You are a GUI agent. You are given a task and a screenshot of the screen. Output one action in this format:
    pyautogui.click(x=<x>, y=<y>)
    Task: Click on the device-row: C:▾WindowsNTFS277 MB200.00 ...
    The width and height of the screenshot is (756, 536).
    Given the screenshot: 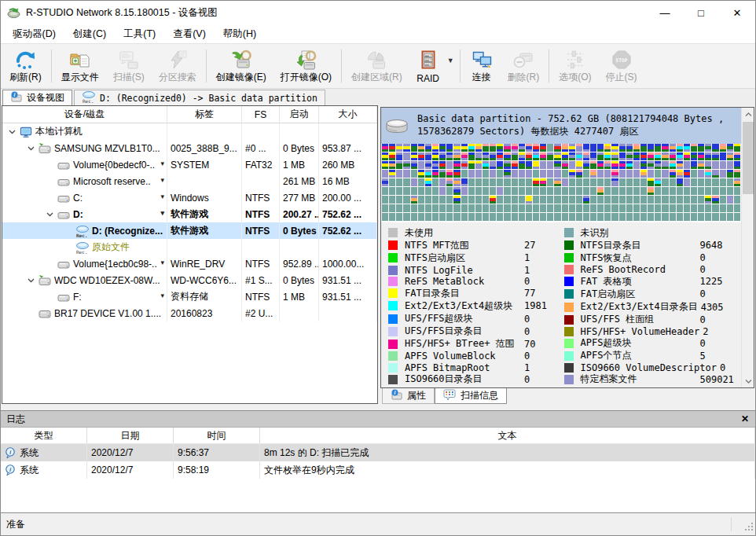 What is the action you would take?
    pyautogui.click(x=190, y=198)
    